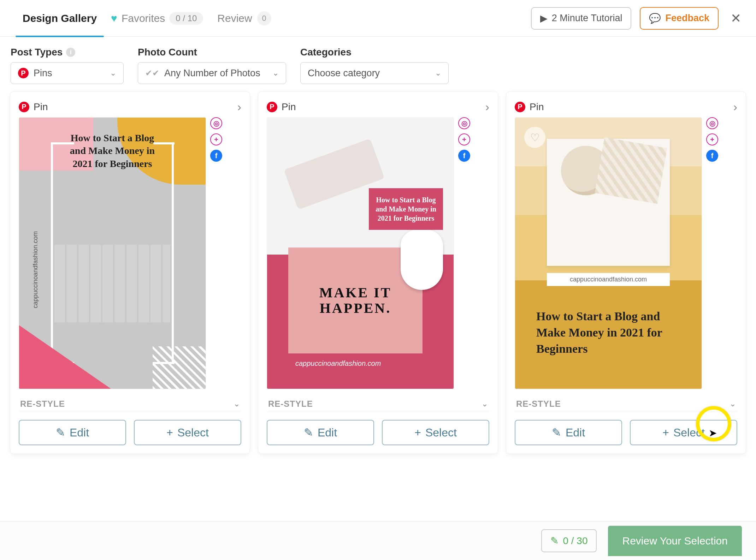 This screenshot has height=560, width=756. What do you see at coordinates (212, 73) in the screenshot?
I see `photo-count-select: ✔✔ Any Number of Photos ⌄` at bounding box center [212, 73].